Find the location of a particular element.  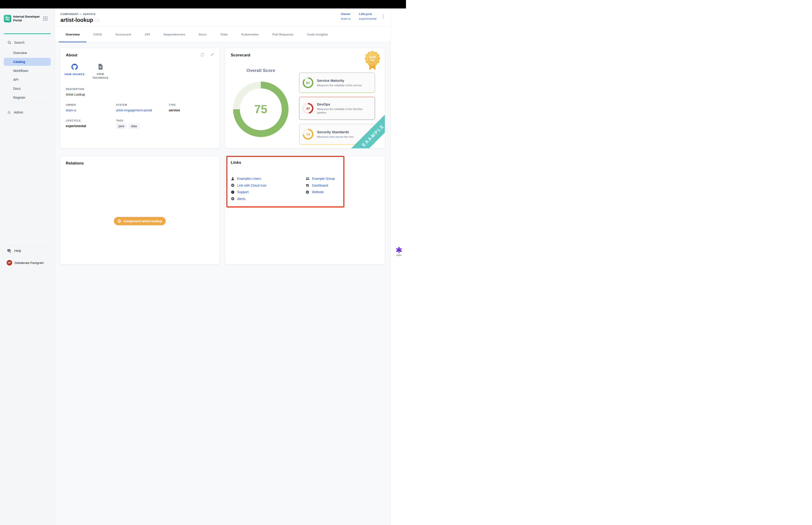

about-title: About is located at coordinates (140, 55).